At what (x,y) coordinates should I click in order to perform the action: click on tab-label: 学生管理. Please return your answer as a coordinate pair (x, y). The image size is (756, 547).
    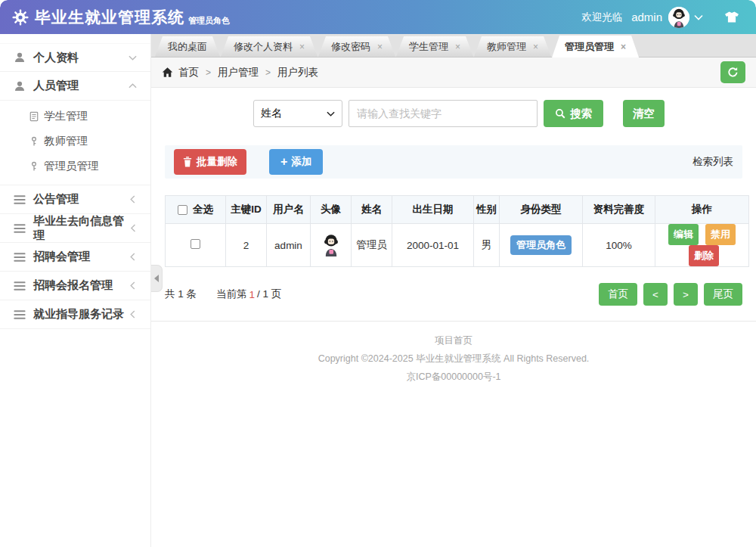
    Looking at the image, I should click on (429, 47).